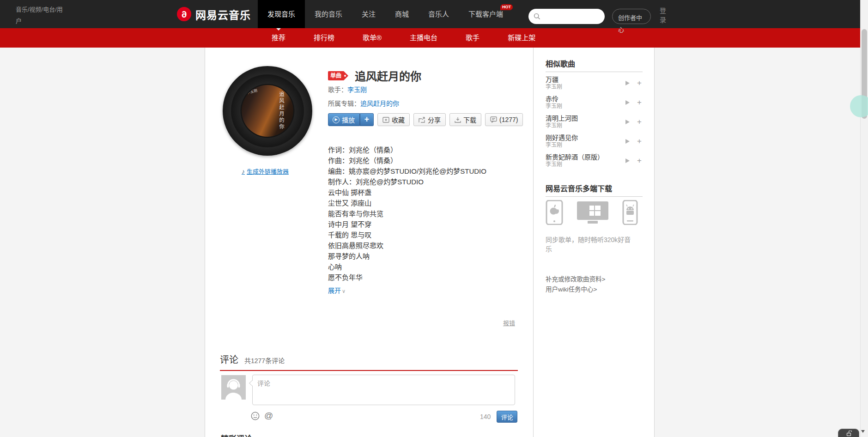 The width and height of the screenshot is (868, 437). What do you see at coordinates (324, 38) in the screenshot?
I see `sub-nav-item: 排行榜` at bounding box center [324, 38].